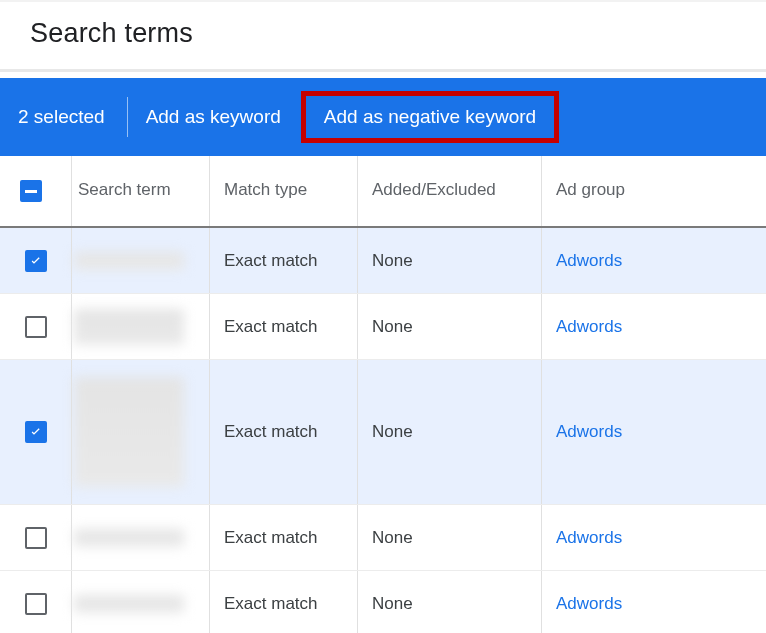  Describe the element at coordinates (450, 191) in the screenshot. I see `header-added-excluded: Added/Excluded` at that location.